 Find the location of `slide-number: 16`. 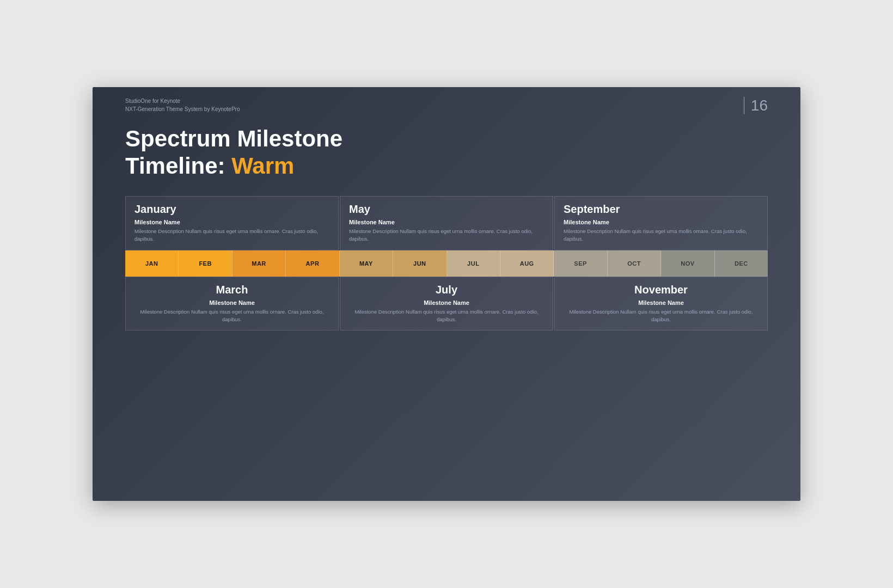

slide-number: 16 is located at coordinates (756, 106).